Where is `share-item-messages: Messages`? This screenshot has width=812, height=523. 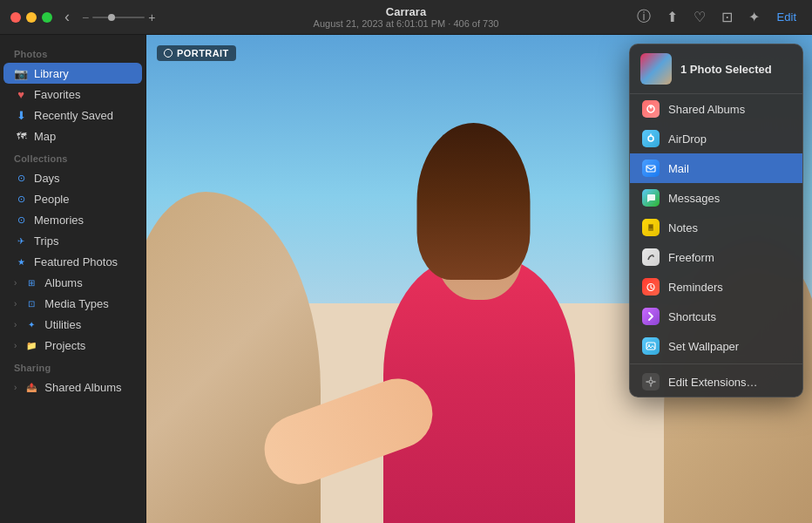 share-item-messages: Messages is located at coordinates (716, 198).